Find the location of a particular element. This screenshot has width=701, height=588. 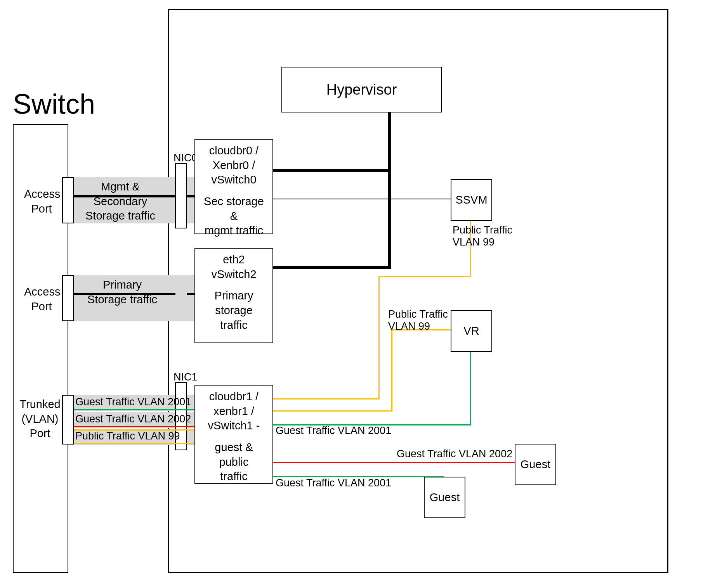

orange-vr-to-cloudbr1 is located at coordinates (333, 411).